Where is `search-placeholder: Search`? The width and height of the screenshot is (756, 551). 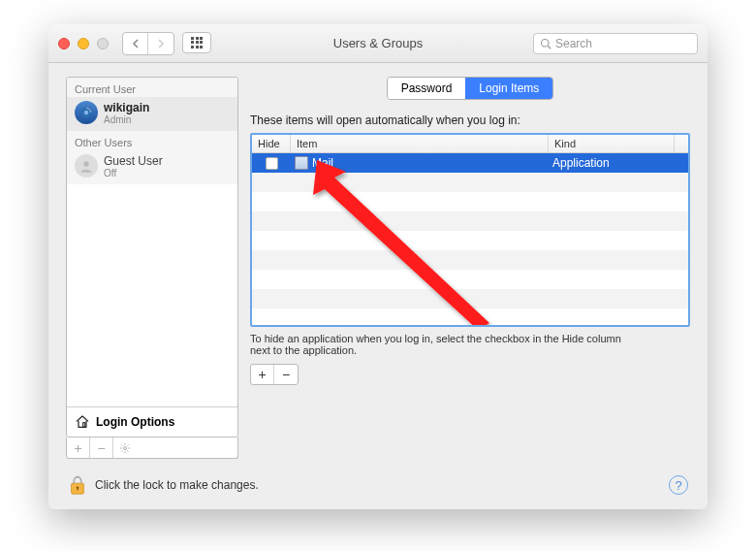
search-placeholder: Search is located at coordinates (574, 44).